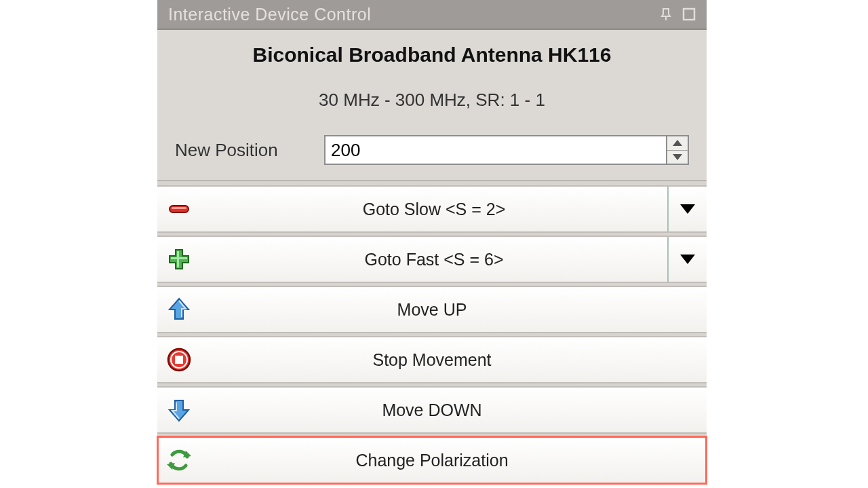  What do you see at coordinates (432, 153) in the screenshot?
I see `position-row: New Position` at bounding box center [432, 153].